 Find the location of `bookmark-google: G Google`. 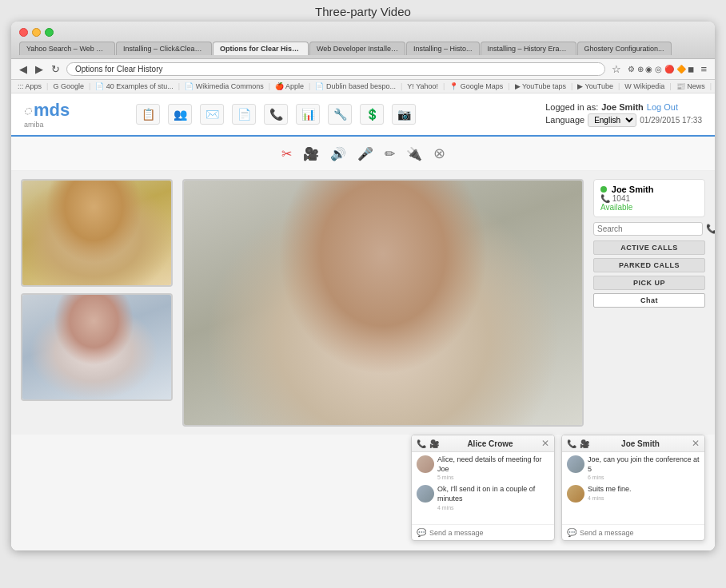

bookmark-google: G Google is located at coordinates (69, 86).